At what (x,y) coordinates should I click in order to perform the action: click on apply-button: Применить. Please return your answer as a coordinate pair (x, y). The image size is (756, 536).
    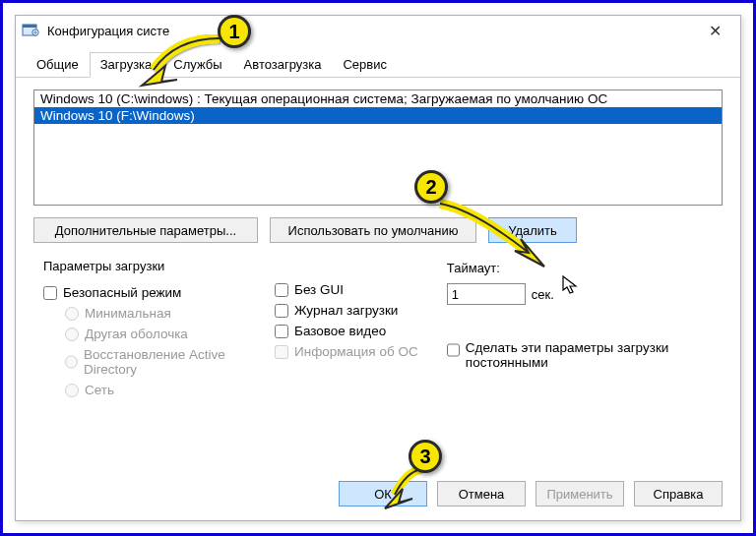
    Looking at the image, I should click on (580, 494).